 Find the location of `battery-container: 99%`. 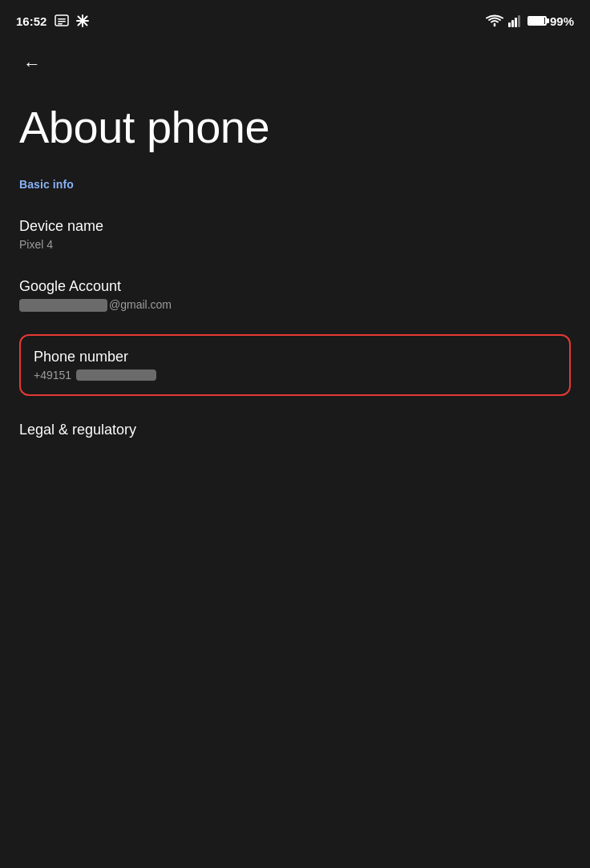

battery-container: 99% is located at coordinates (551, 21).